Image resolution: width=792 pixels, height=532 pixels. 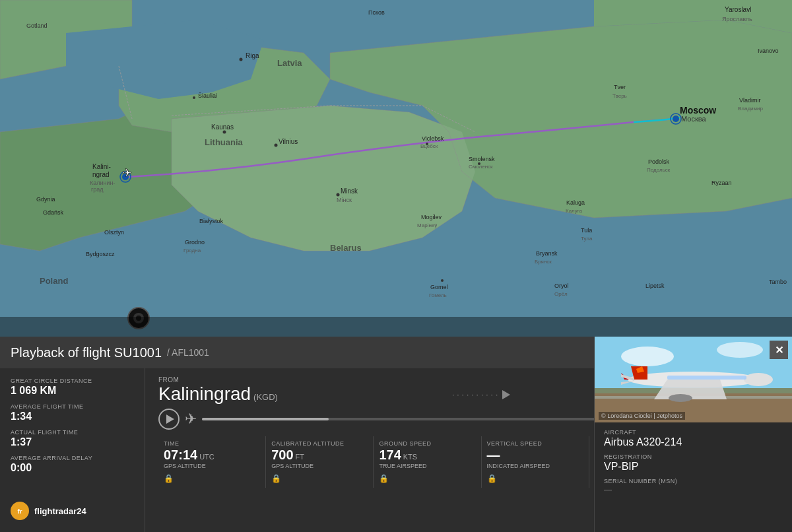 What do you see at coordinates (574, 211) in the screenshot?
I see `svg-text: Калуга` at bounding box center [574, 211].